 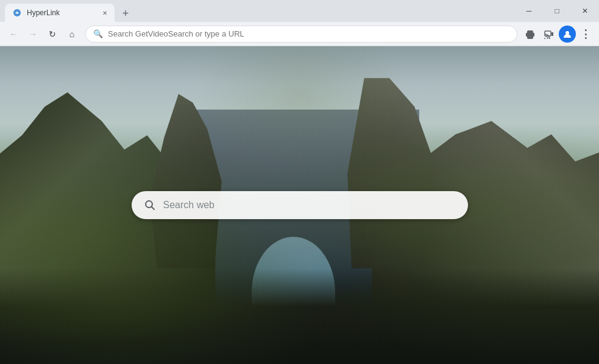 What do you see at coordinates (531, 34) in the screenshot?
I see `extensions-button` at bounding box center [531, 34].